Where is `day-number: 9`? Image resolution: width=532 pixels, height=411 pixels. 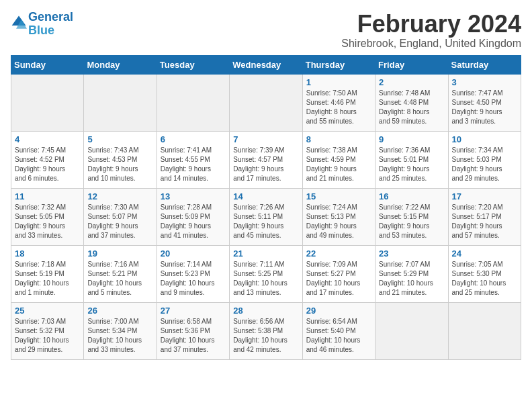
day-number: 9 is located at coordinates (411, 140).